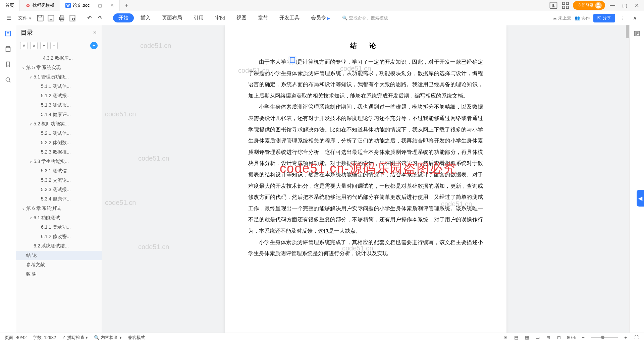  What do you see at coordinates (289, 18) in the screenshot?
I see `tab-devtools: 开发工具` at bounding box center [289, 18].